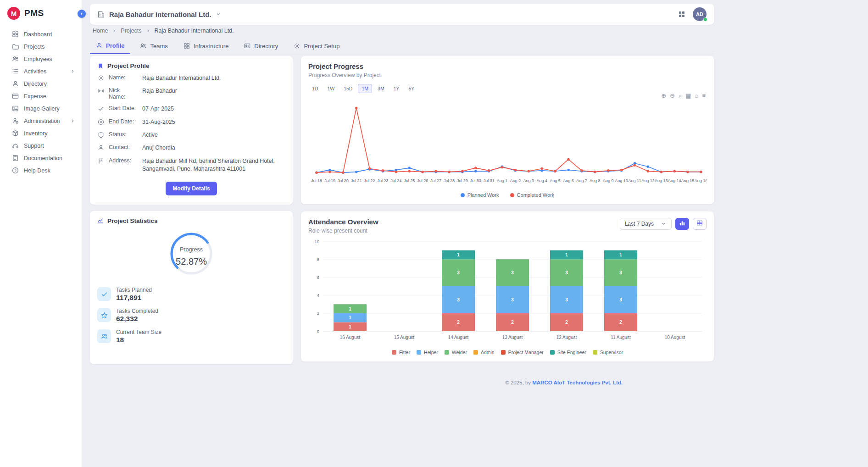 The image size is (868, 467). Describe the element at coordinates (315, 89) in the screenshot. I see `range-1d: 1D` at that location.